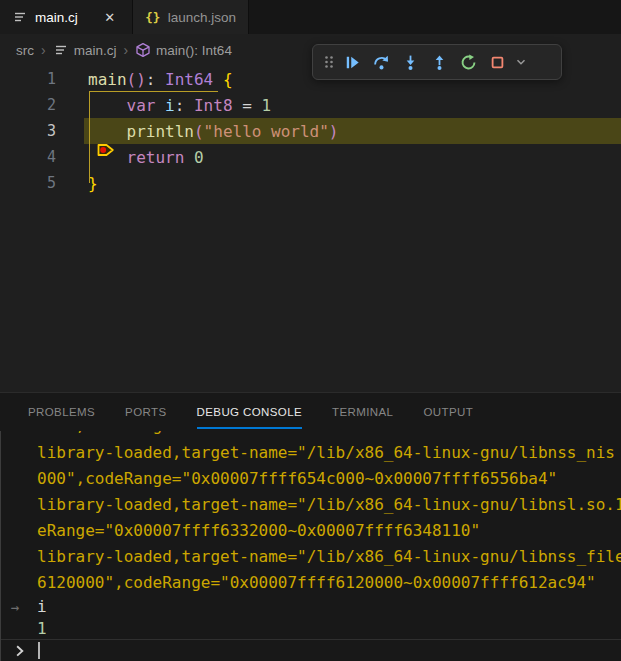  Describe the element at coordinates (146, 412) in the screenshot. I see `tab-ports: PORTS` at that location.